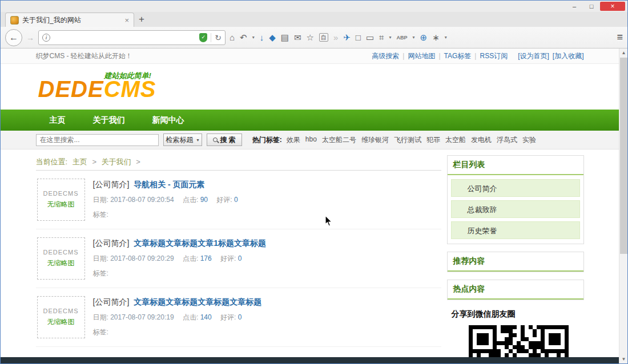  What do you see at coordinates (228, 140) in the screenshot?
I see `search-button-label: 搜 索` at bounding box center [228, 140].